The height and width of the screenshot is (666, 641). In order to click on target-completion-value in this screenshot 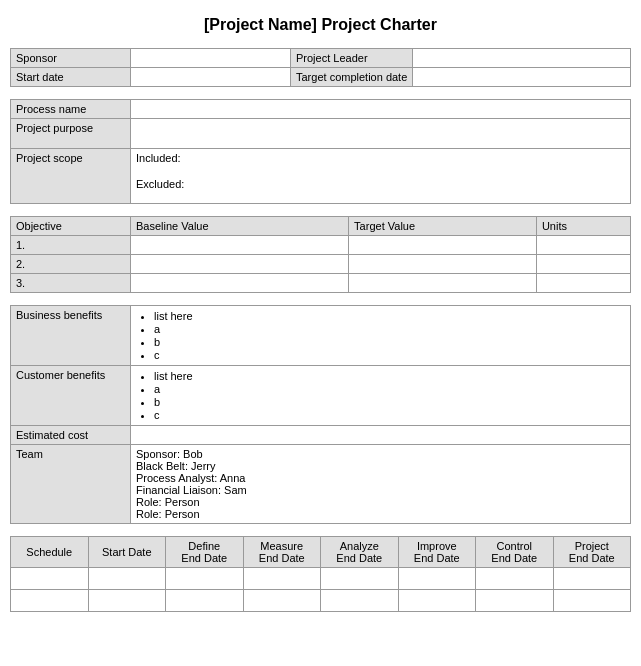, I will do `click(522, 78)`.